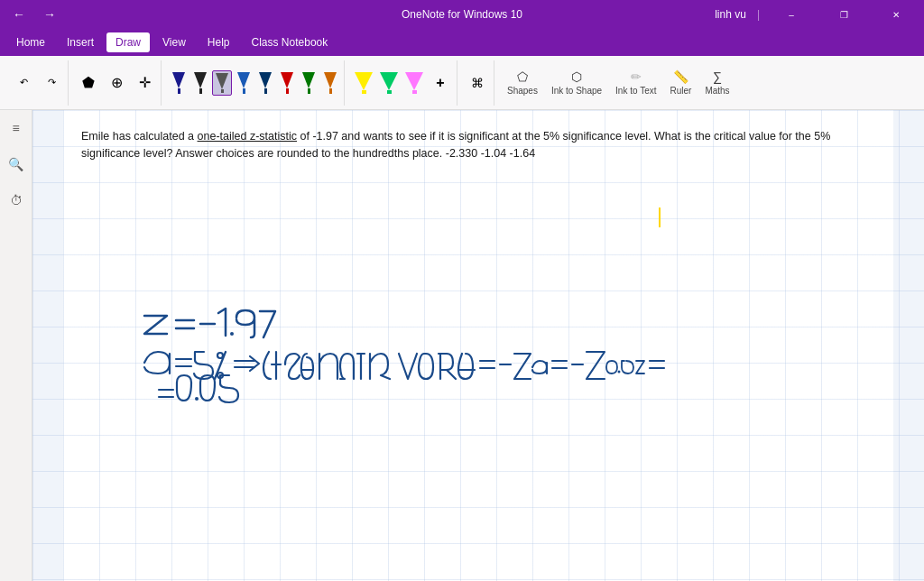 The height and width of the screenshot is (581, 924). Describe the element at coordinates (635, 83) in the screenshot. I see `ink-to-text-button: ✏ Ink to Text` at that location.